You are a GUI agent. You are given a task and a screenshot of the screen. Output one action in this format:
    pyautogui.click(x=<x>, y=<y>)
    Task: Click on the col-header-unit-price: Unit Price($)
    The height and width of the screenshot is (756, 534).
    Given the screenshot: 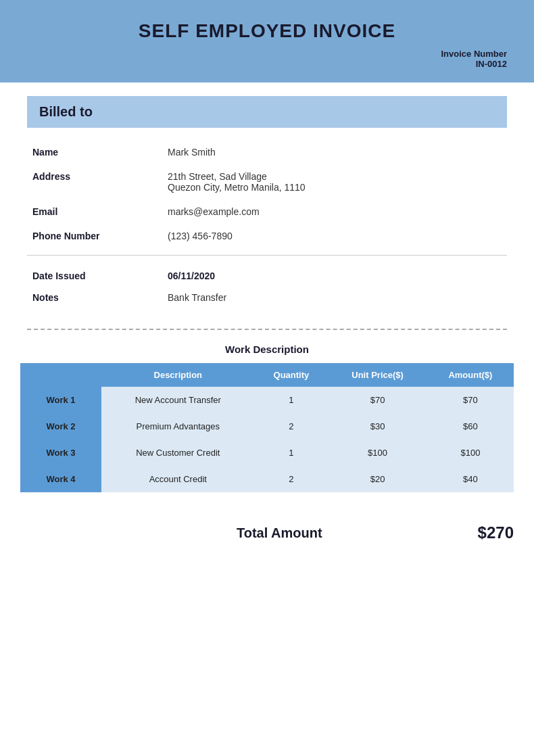 What is the action you would take?
    pyautogui.click(x=377, y=375)
    